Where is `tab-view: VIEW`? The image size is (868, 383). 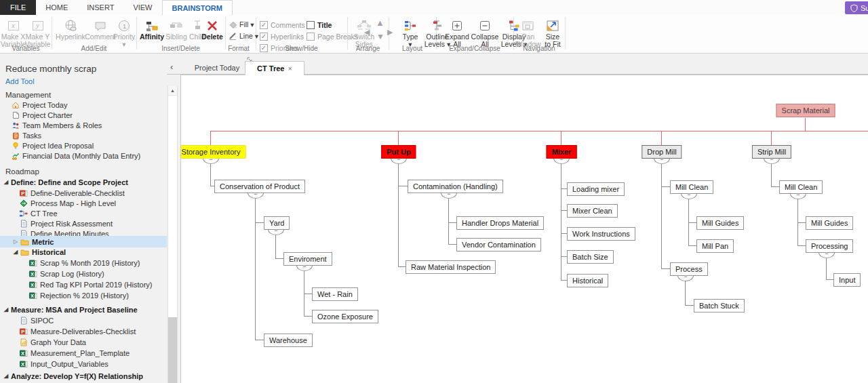 tab-view: VIEW is located at coordinates (142, 7).